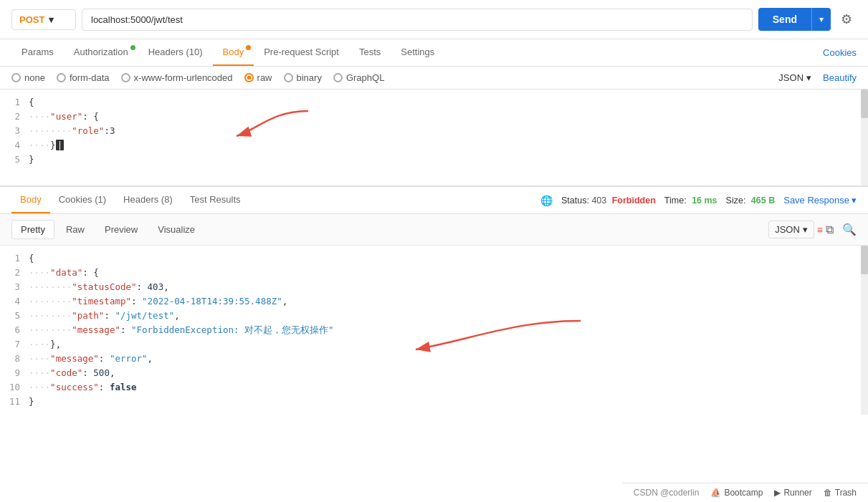 This screenshot has width=868, height=502. Describe the element at coordinates (258, 77) in the screenshot. I see `radio-raw: raw` at that location.